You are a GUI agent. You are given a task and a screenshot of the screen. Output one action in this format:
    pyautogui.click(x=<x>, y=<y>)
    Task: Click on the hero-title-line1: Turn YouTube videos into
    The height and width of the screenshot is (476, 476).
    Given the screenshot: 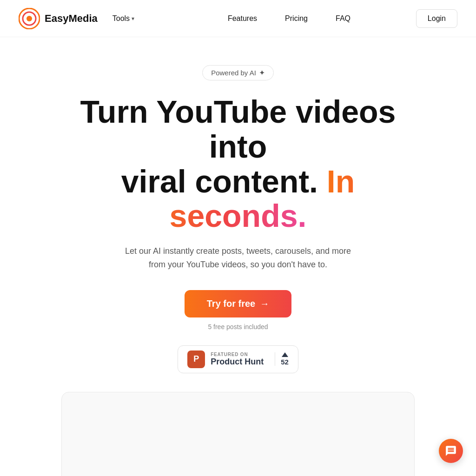 What is the action you would take?
    pyautogui.click(x=238, y=129)
    